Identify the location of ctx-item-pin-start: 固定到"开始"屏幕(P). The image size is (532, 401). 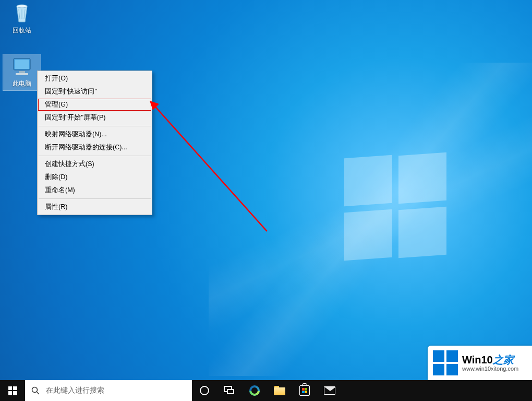
(95, 118).